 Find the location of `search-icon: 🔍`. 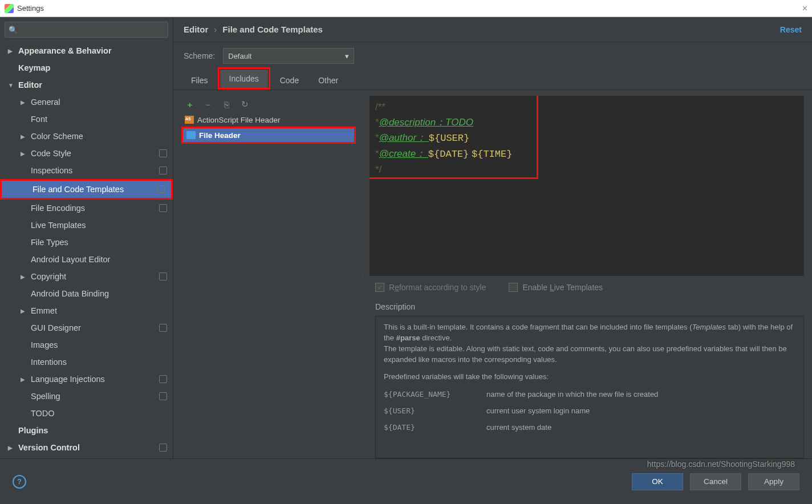

search-icon: 🔍 is located at coordinates (13, 30).